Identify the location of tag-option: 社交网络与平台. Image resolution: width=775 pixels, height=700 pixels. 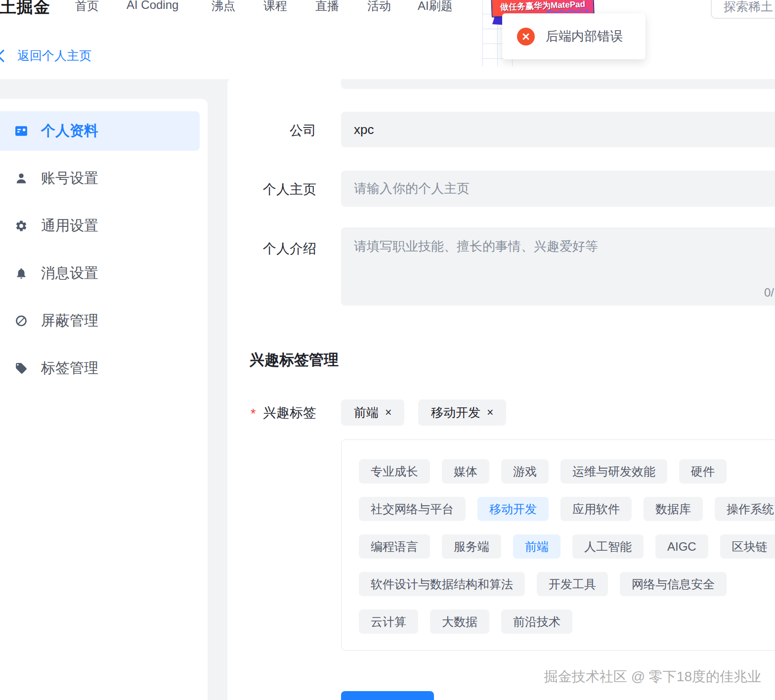
(412, 509).